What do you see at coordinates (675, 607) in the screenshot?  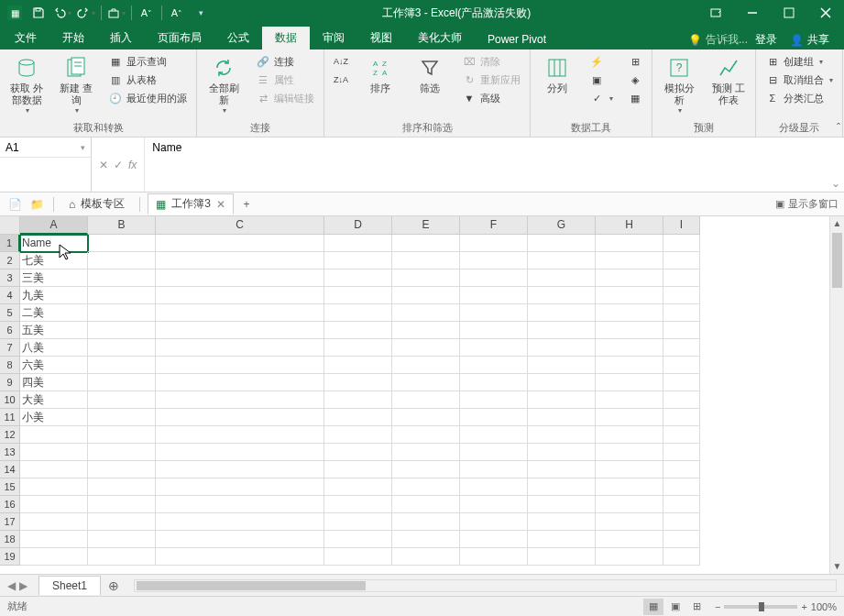 I see `page-layout-icon: ▣` at bounding box center [675, 607].